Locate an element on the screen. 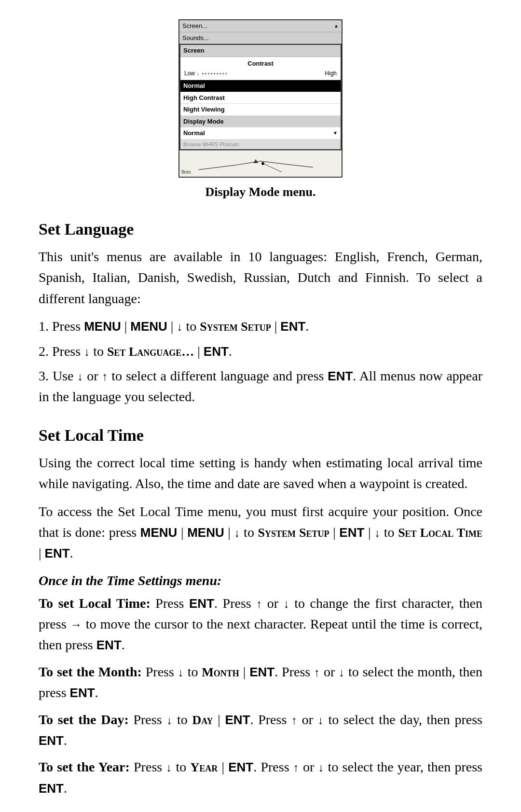 This screenshot has width=521, height=812. local-time-para: To set Local Time: Press ENT. Press ↑ or… is located at coordinates (260, 624).